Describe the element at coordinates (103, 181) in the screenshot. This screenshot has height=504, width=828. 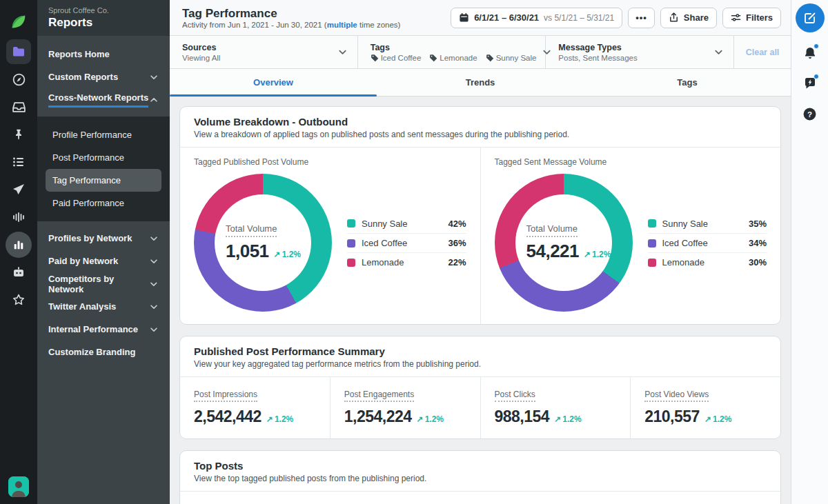
I see `sidebar-item-tag-performance: Tag Performance` at that location.